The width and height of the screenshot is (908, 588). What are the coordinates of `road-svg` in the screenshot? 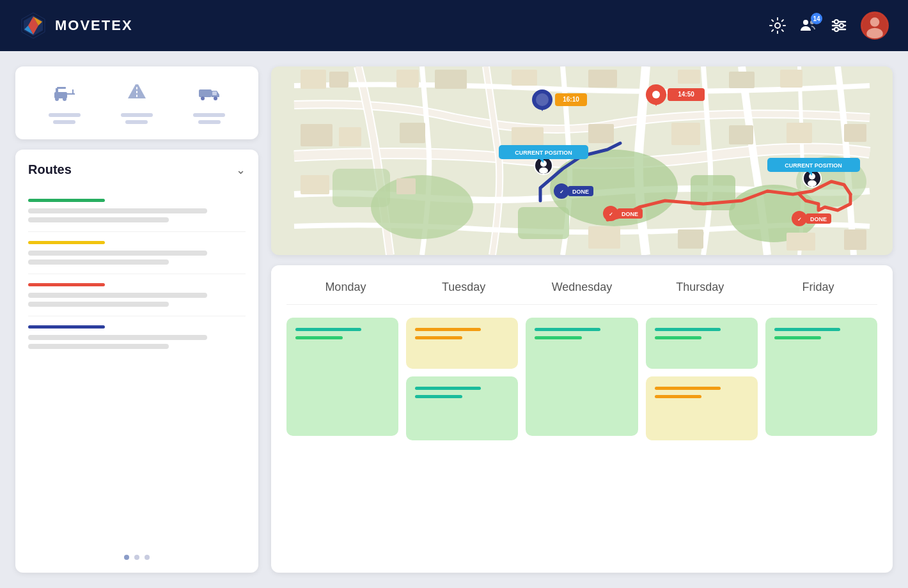 It's located at (137, 91).